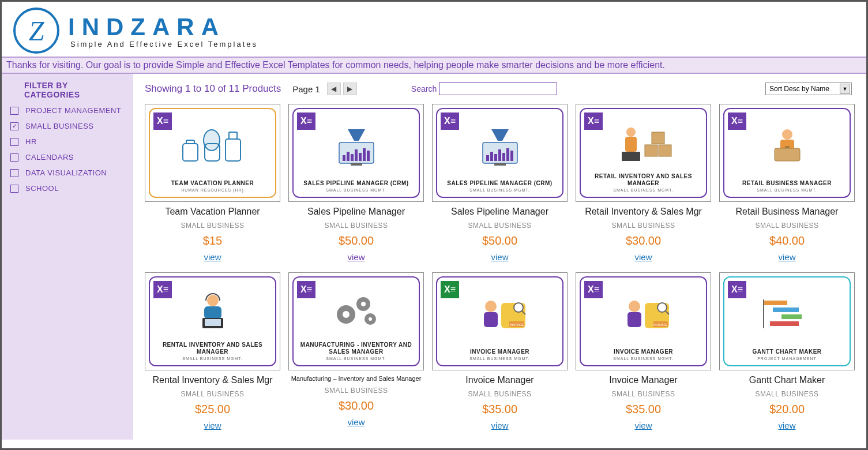 This screenshot has height=450, width=868. I want to click on product-title: Sales Pipeline Manager, so click(356, 212).